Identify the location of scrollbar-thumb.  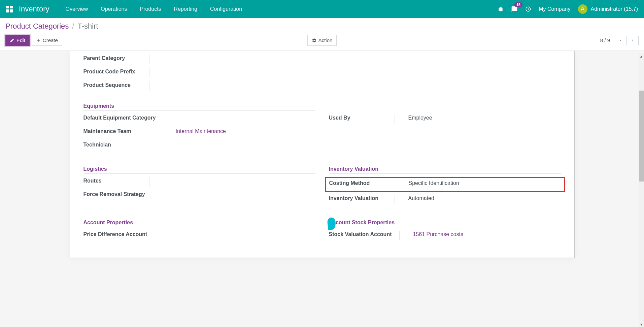
(641, 136).